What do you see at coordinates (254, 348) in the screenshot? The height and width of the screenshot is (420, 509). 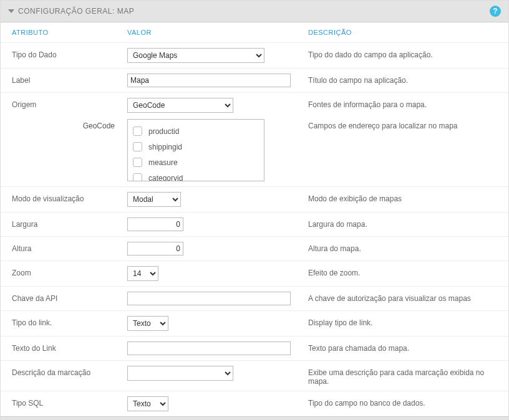 I see `row-texto-link: Texto do Link Texto para chamada do mapa…` at bounding box center [254, 348].